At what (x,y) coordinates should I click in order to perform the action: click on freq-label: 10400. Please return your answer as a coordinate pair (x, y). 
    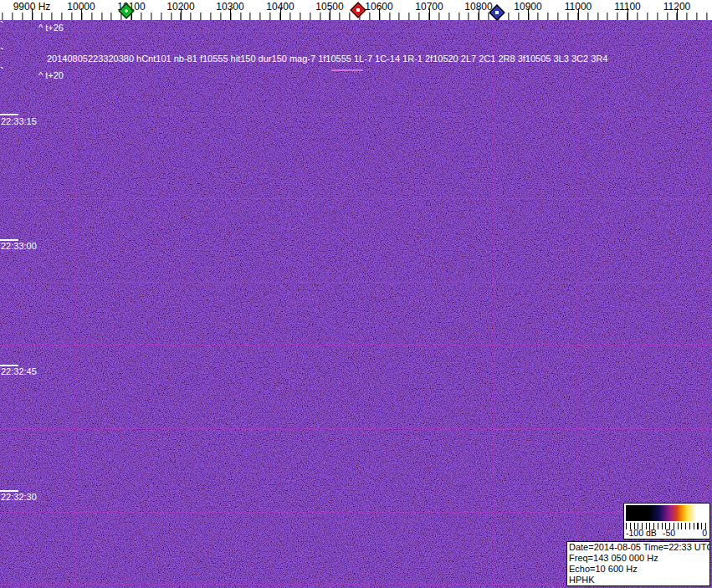
    Looking at the image, I should click on (279, 7).